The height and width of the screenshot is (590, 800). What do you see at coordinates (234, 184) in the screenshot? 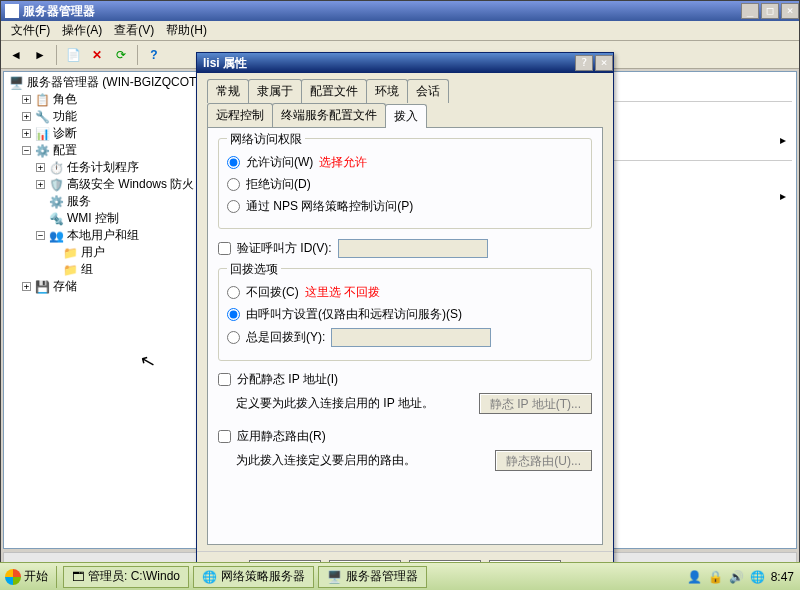
I see `deny-access-radio` at bounding box center [234, 184].